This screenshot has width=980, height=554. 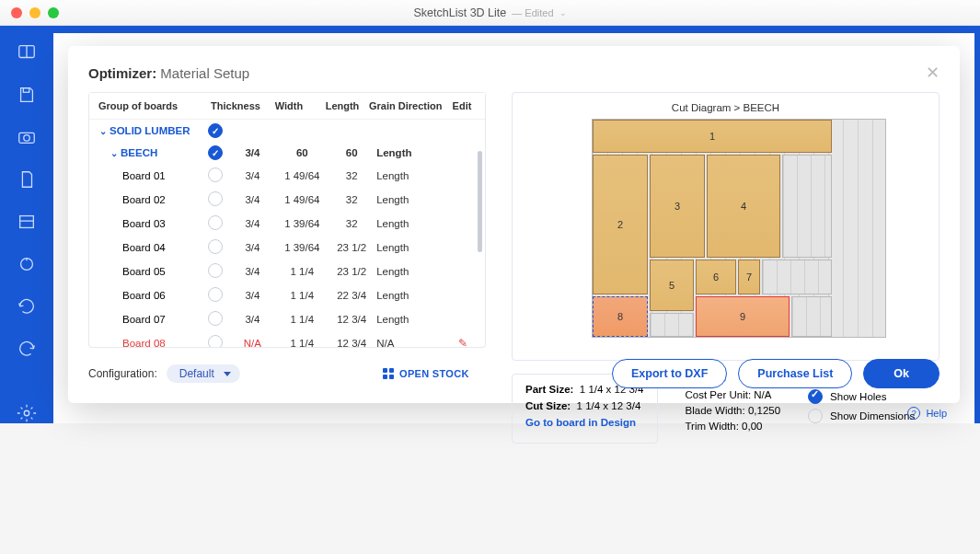 What do you see at coordinates (27, 306) in the screenshot?
I see `undo-icon` at bounding box center [27, 306].